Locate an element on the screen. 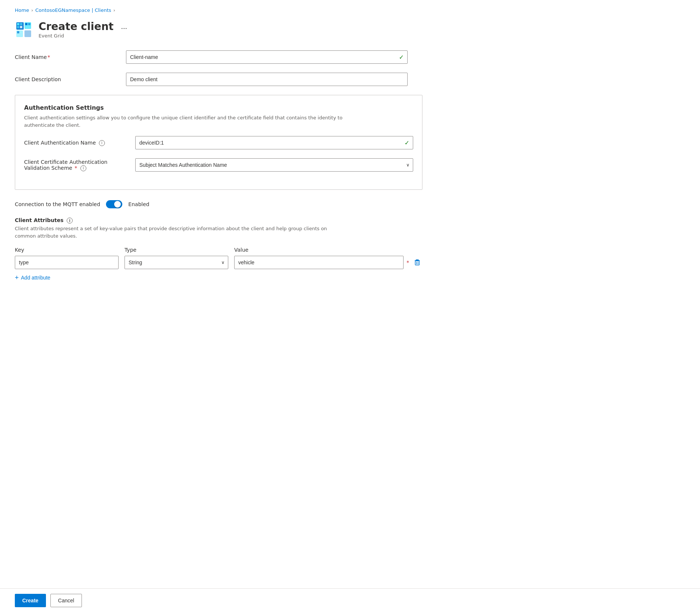 This screenshot has width=700, height=612. attr-key-header: Key is located at coordinates (67, 250).